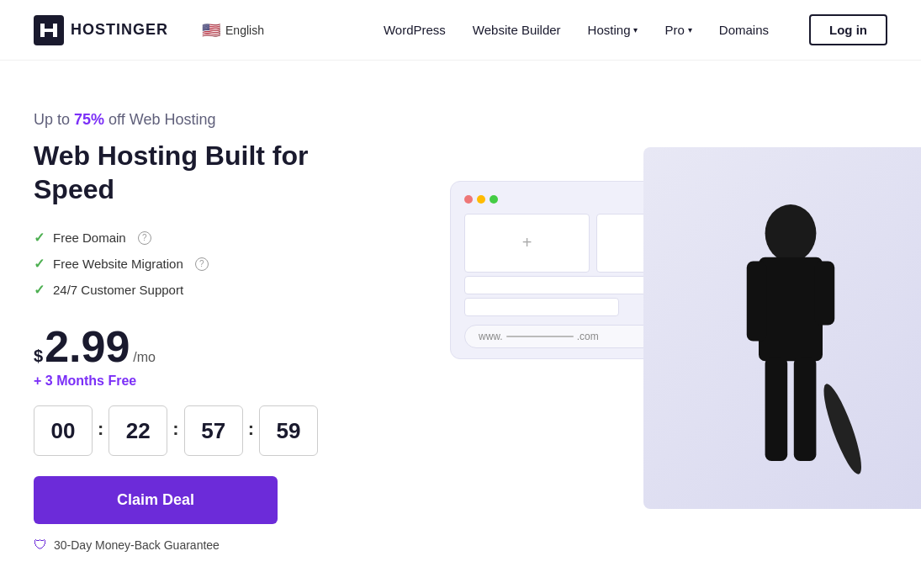 The width and height of the screenshot is (921, 588). Describe the element at coordinates (678, 30) in the screenshot. I see `nav-pro: Pro ▾` at that location.